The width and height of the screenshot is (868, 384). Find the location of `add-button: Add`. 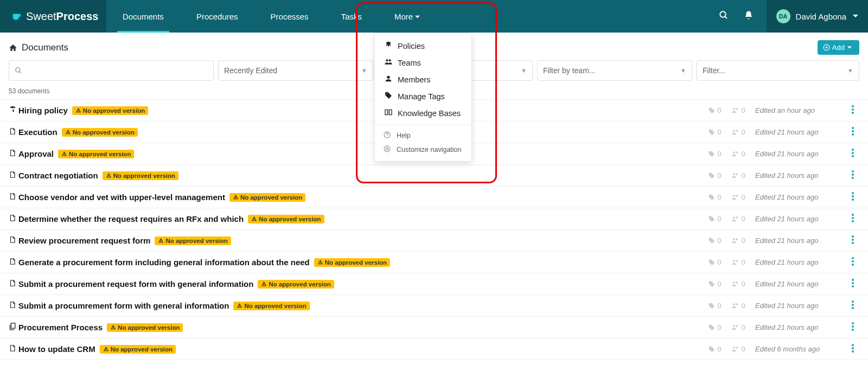

add-button: Add is located at coordinates (839, 48).